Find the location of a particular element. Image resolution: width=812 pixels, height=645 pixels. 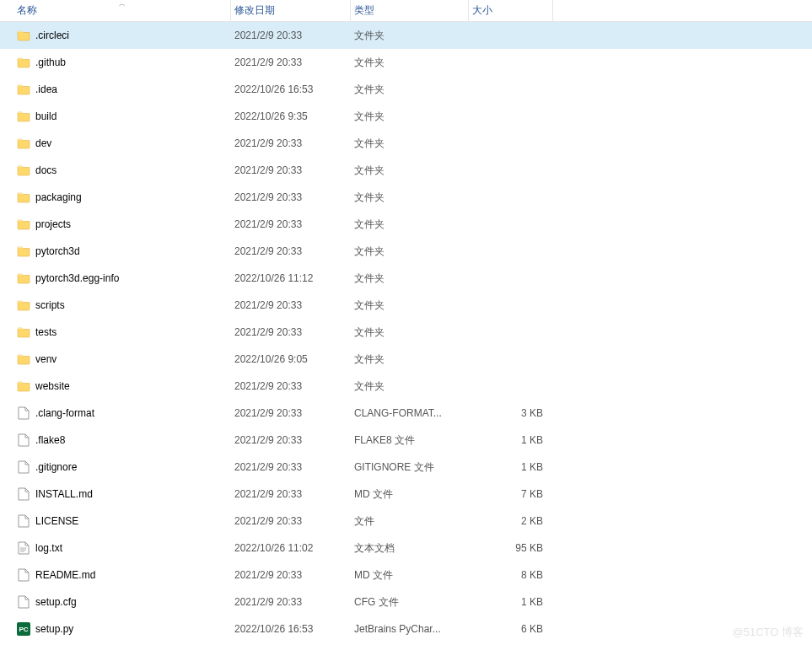

file-row: pytorch3d2021/2/9 20:33文件夹 is located at coordinates (406, 251).